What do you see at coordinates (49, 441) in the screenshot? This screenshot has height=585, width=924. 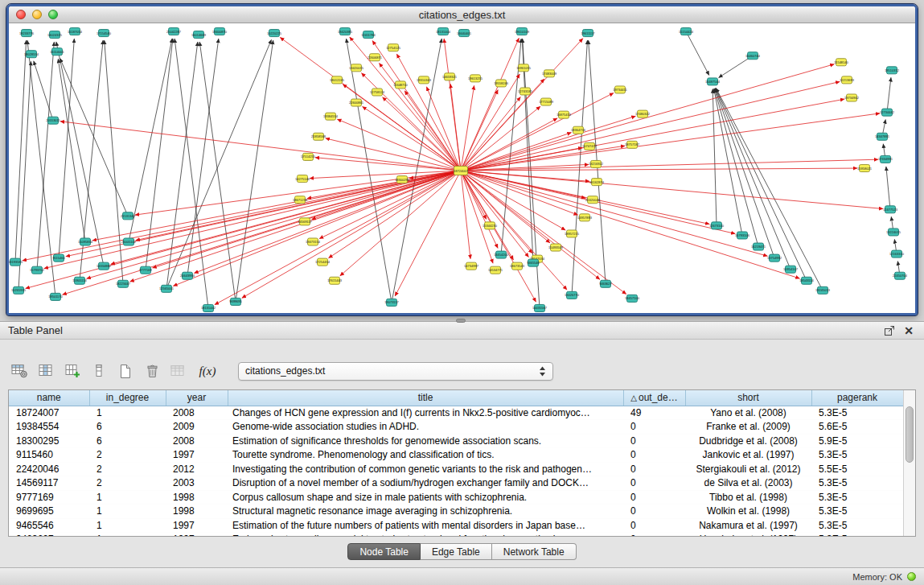 I see `cell-name: 18300295` at bounding box center [49, 441].